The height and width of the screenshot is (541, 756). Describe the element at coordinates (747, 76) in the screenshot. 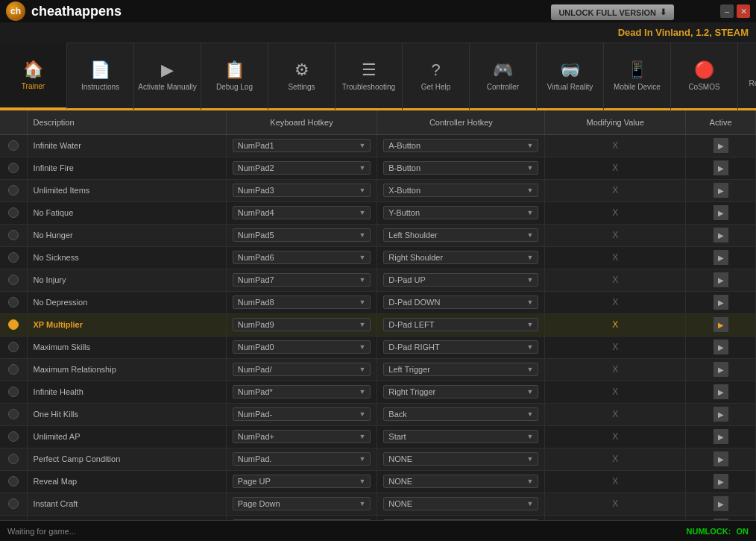

I see `nav-item-report-game-update: ⚠ Report Game Update` at that location.